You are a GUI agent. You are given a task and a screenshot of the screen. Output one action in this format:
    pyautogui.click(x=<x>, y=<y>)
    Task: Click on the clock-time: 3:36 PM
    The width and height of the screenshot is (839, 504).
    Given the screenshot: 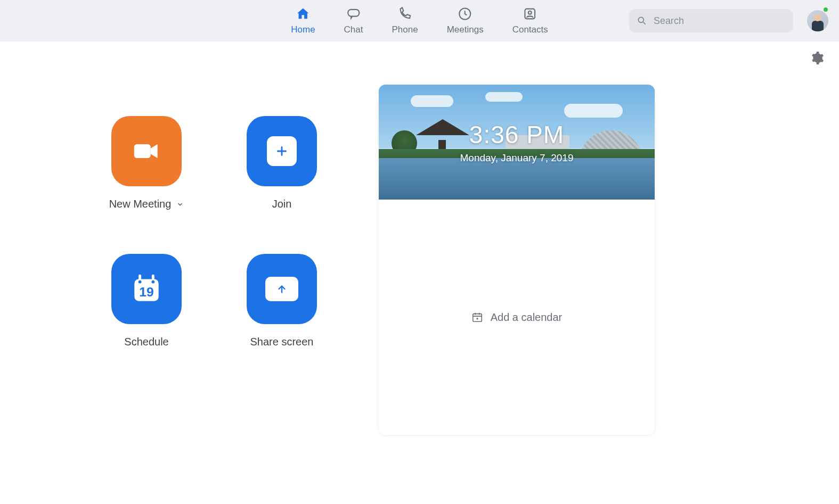 What is the action you would take?
    pyautogui.click(x=517, y=135)
    